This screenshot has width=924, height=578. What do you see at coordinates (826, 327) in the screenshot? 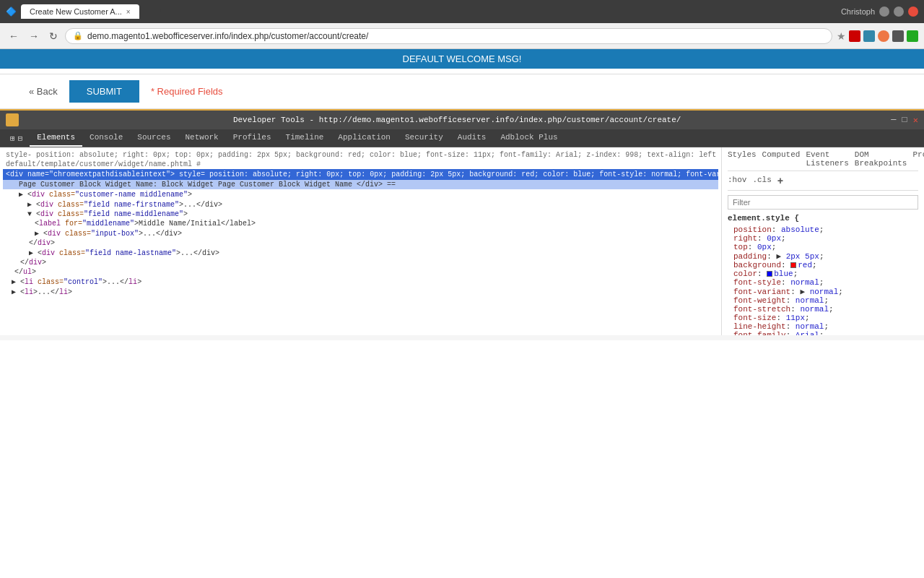
I see `style-line-height: line-height: normal;` at bounding box center [826, 327].